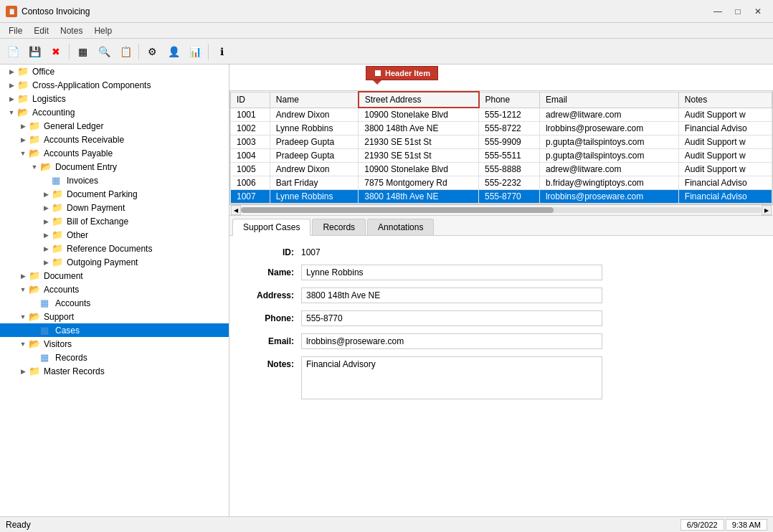  What do you see at coordinates (115, 208) in the screenshot?
I see `sidebar-item-down-payment: ▶ 📁 Down Payment` at bounding box center [115, 208].